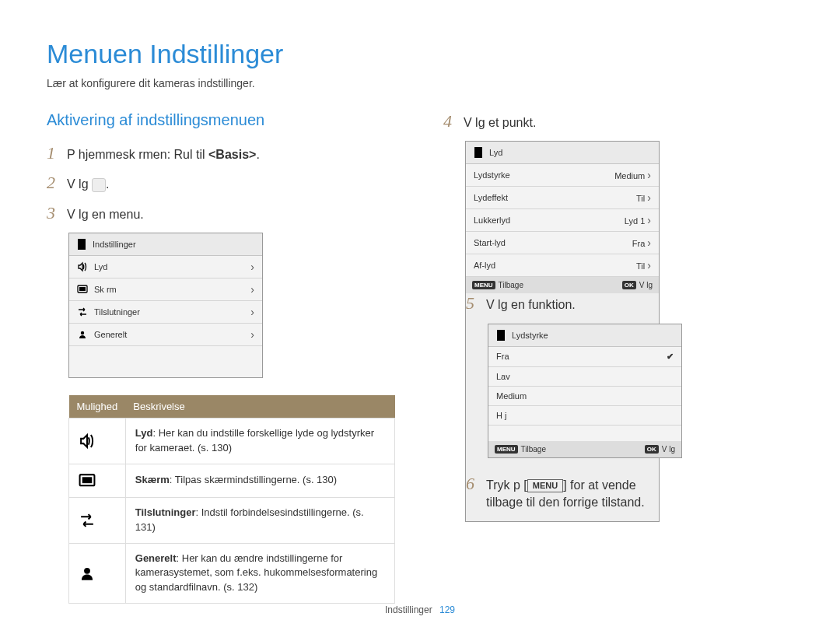 This screenshot has height=634, width=840. Describe the element at coordinates (476, 303) in the screenshot. I see `step-number: 5` at that location.